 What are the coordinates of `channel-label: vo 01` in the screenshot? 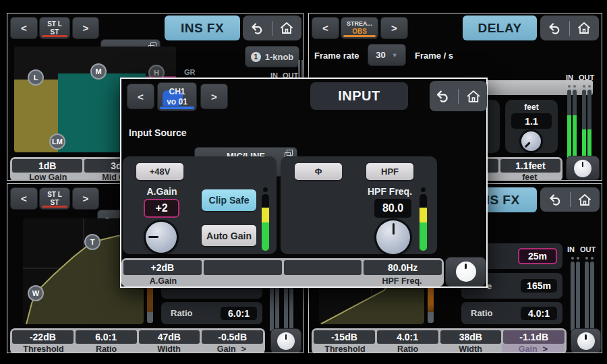 It's located at (177, 102).